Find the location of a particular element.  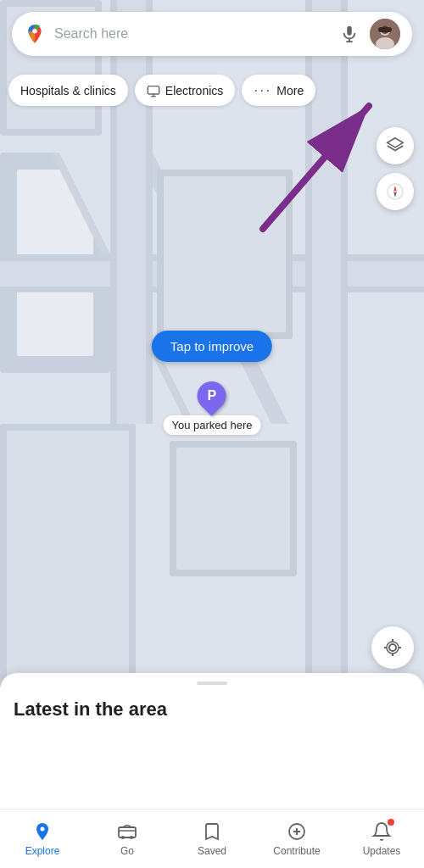

tap-to-improve-button: Tap to improve is located at coordinates (212, 346).